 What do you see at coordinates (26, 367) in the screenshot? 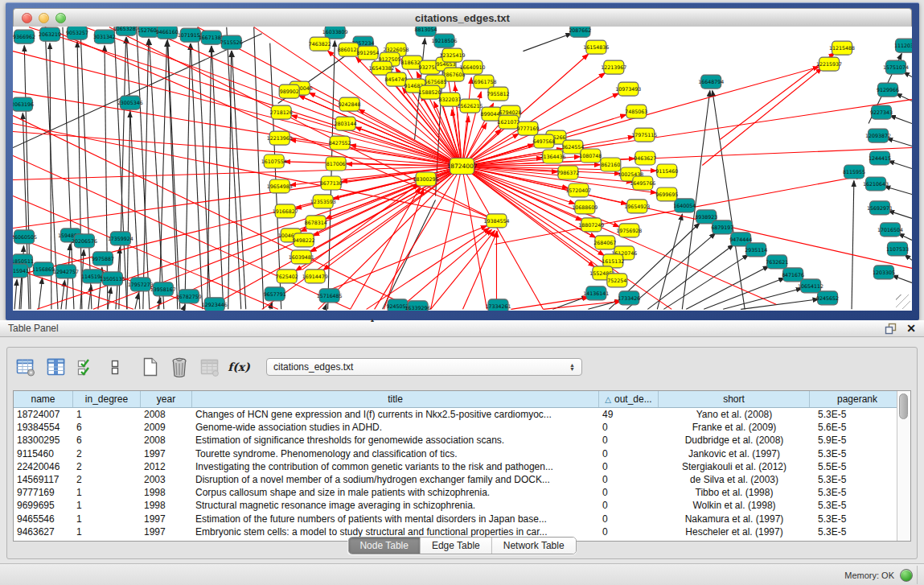
I see `table-settings-button` at bounding box center [26, 367].